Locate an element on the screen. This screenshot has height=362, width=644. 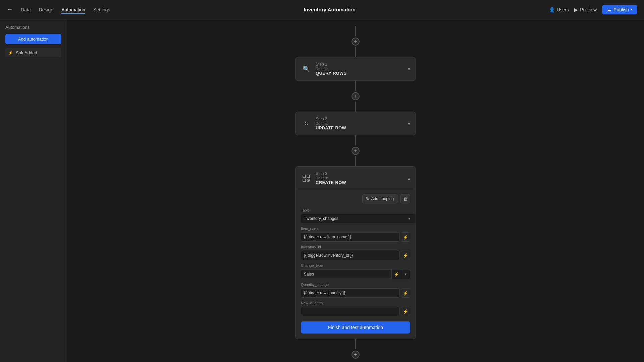
sidebar-item-saleadded: ⚡ SaleAdded is located at coordinates (34, 53).